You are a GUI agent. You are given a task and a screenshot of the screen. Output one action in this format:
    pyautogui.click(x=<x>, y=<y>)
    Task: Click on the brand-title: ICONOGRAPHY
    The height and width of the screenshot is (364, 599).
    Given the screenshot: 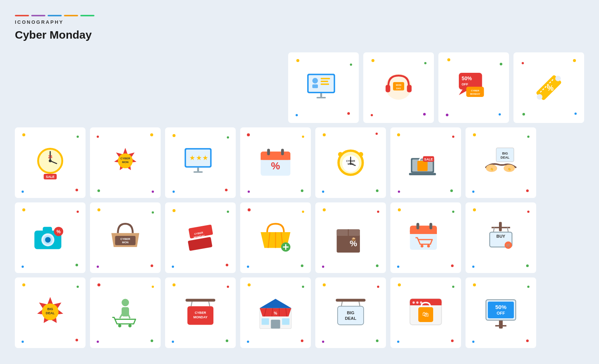 What is the action you would take?
    pyautogui.click(x=300, y=22)
    